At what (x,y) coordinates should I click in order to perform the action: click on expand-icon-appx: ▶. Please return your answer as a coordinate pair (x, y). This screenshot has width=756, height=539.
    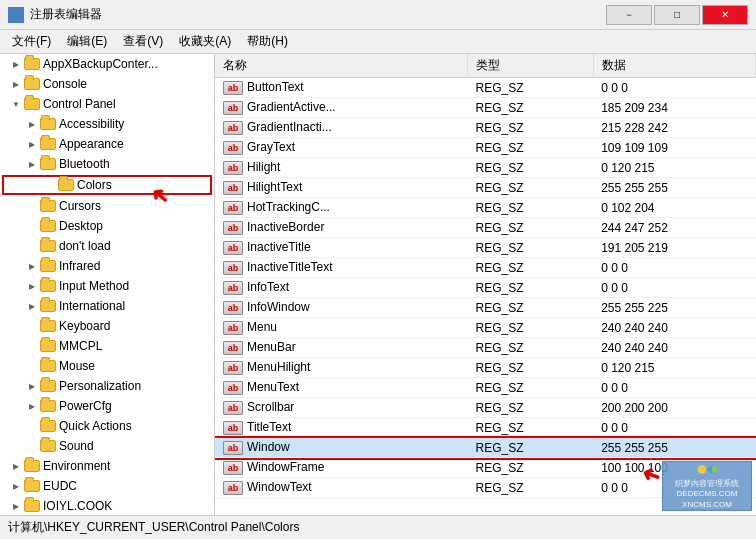
    Looking at the image, I should click on (16, 64).